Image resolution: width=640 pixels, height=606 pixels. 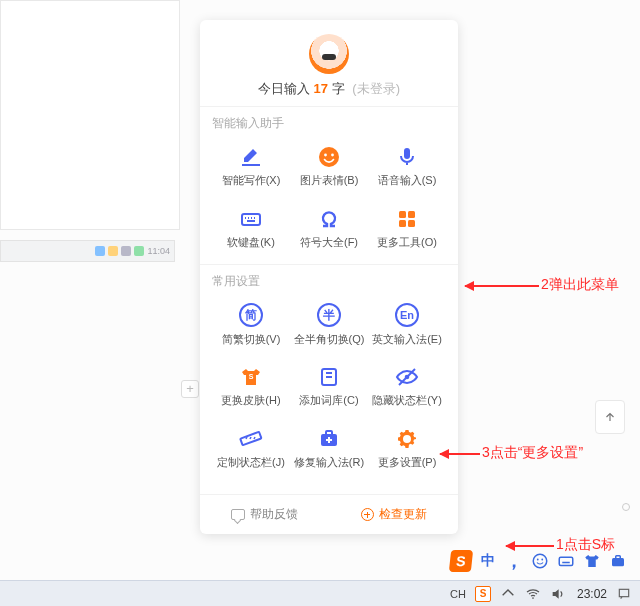 What do you see at coordinates (407, 219) in the screenshot?
I see `grid-icon` at bounding box center [407, 219].